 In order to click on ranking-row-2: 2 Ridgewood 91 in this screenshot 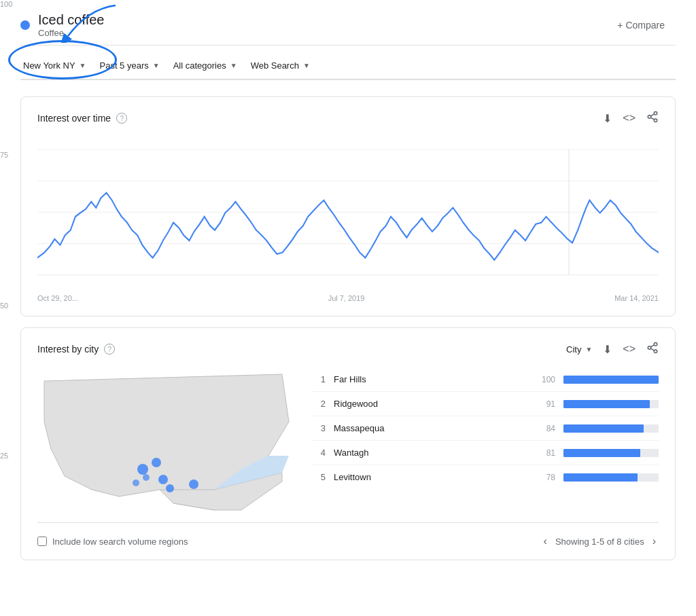, I will do `click(485, 404)`.